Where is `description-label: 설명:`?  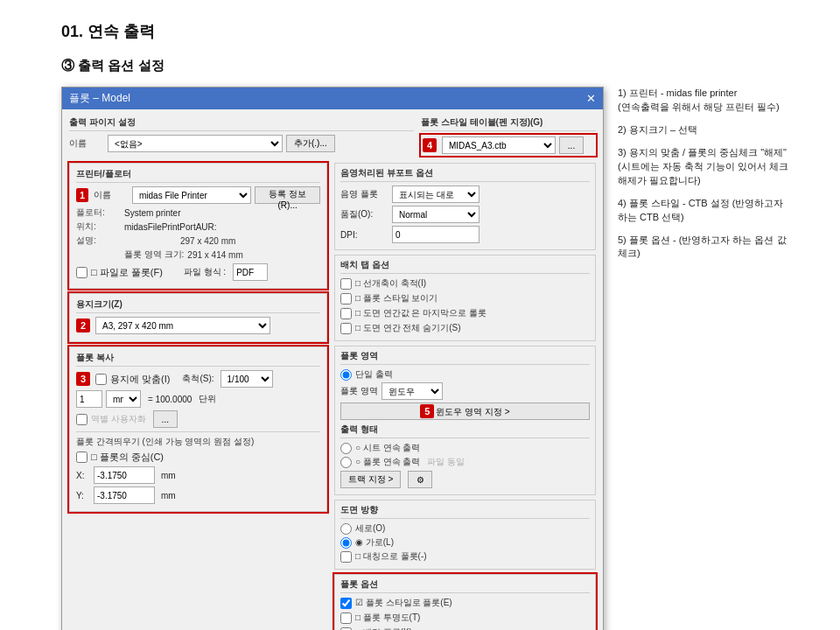 description-label: 설명: is located at coordinates (100, 241).